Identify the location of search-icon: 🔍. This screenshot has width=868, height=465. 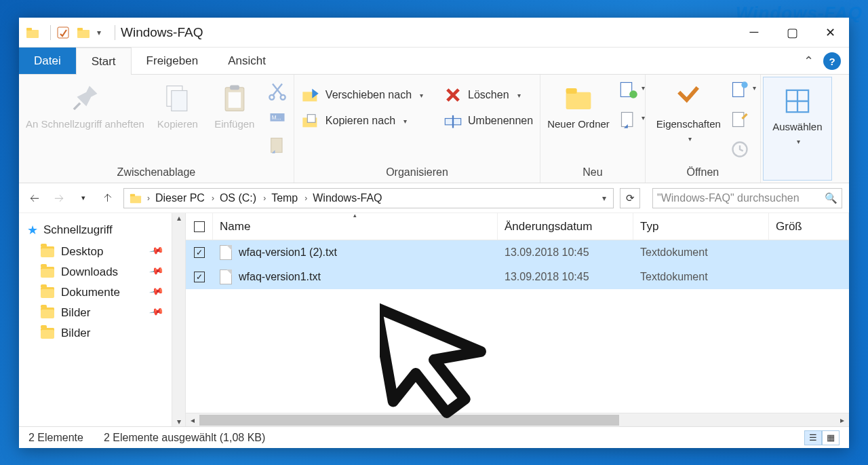
(831, 198).